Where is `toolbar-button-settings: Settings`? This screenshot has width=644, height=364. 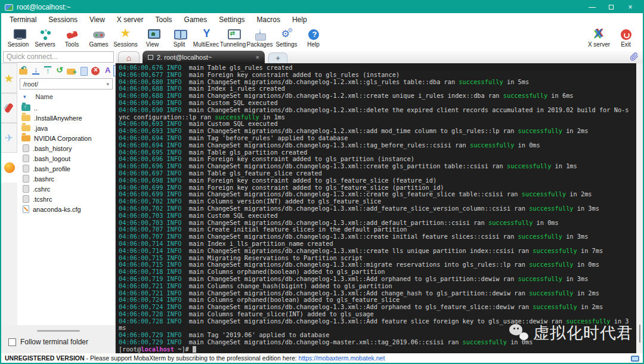
toolbar-button-settings: Settings is located at coordinates (286, 38).